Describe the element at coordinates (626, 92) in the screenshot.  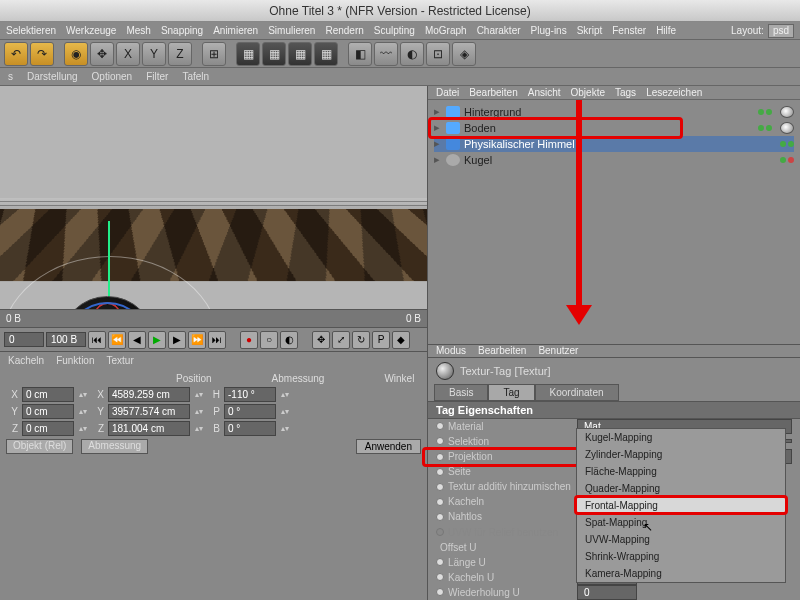
I see `obj-menu-item: Tags` at that location.